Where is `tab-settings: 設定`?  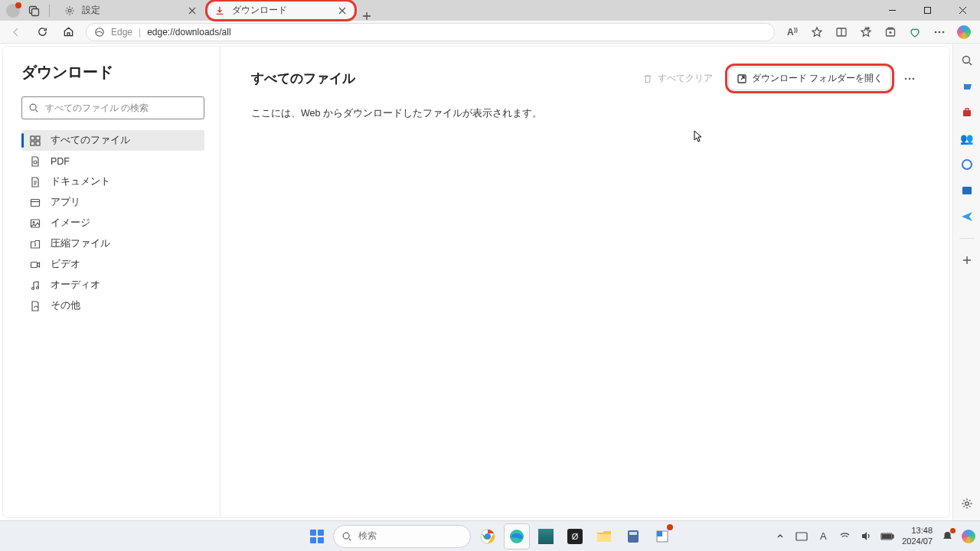
tab-settings: 設定 is located at coordinates (131, 11).